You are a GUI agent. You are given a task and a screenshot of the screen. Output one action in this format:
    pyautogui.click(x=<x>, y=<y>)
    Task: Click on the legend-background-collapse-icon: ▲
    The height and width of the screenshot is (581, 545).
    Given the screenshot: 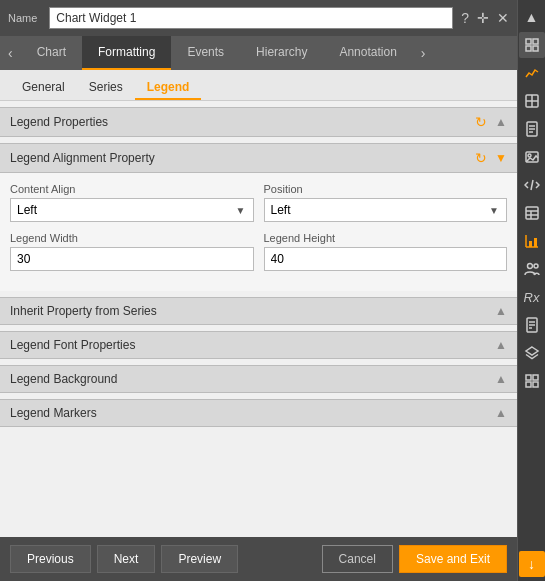 What is the action you would take?
    pyautogui.click(x=501, y=379)
    